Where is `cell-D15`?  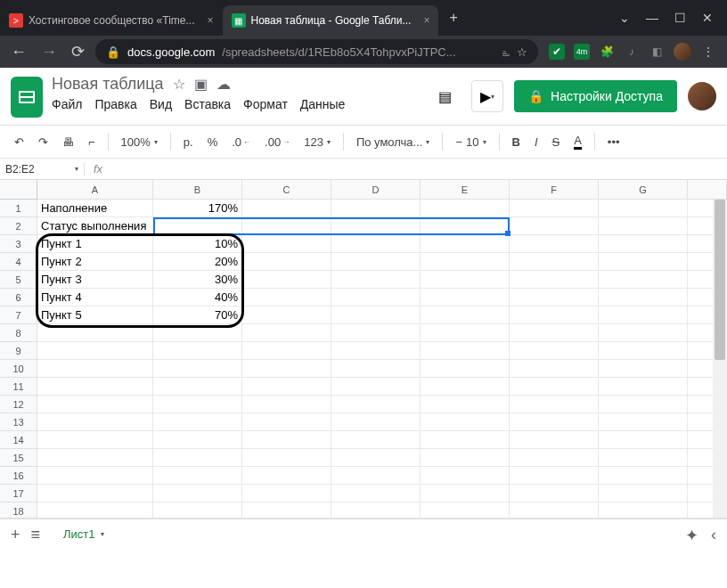
cell-D15 is located at coordinates (376, 458).